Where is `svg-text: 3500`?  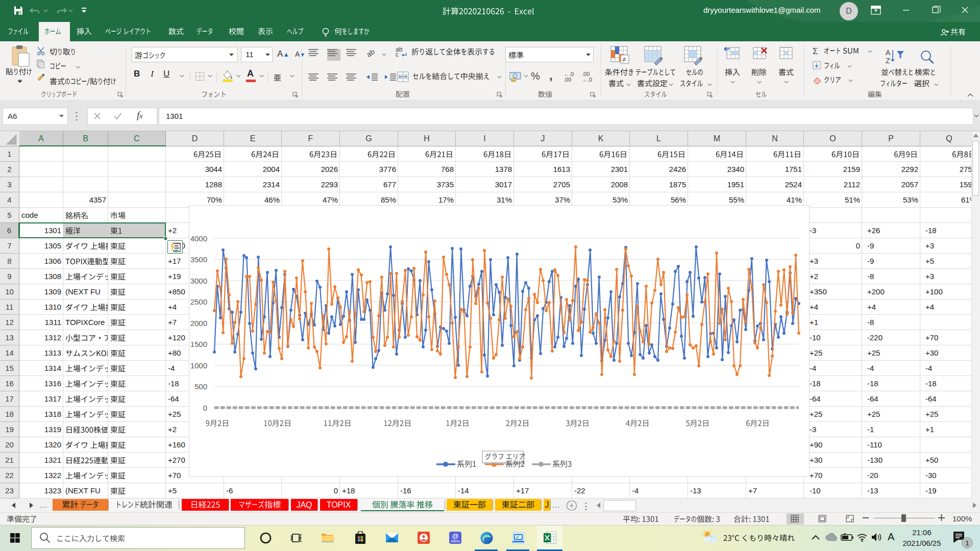 svg-text: 3500 is located at coordinates (199, 259).